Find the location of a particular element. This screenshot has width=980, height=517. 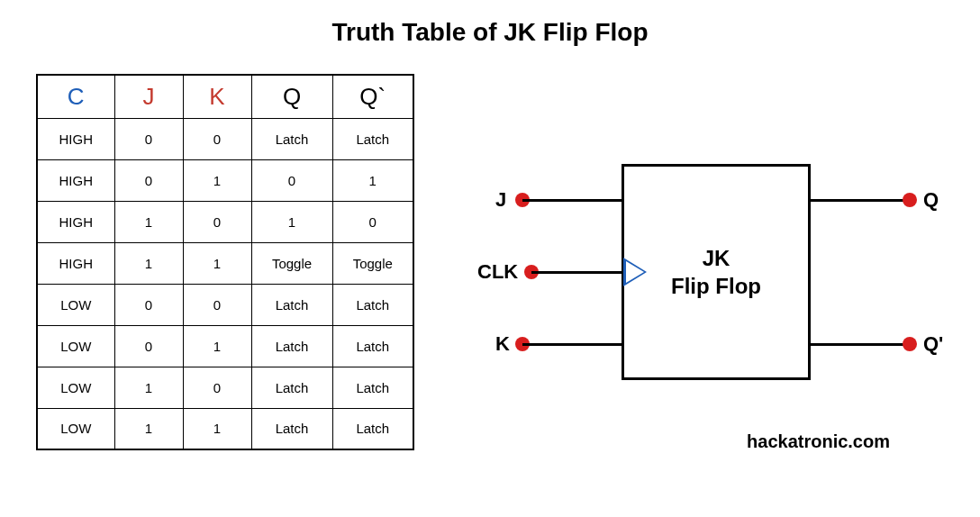

clock-triangle-inner is located at coordinates (635, 272).